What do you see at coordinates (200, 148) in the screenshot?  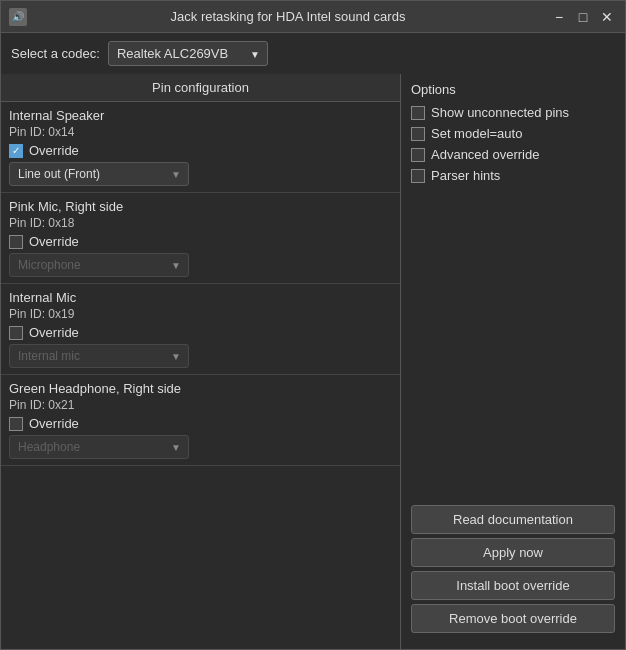 I see `pin-section-internal-speaker: Internal Speaker Pin ID: 0x14 Override L…` at bounding box center [200, 148].